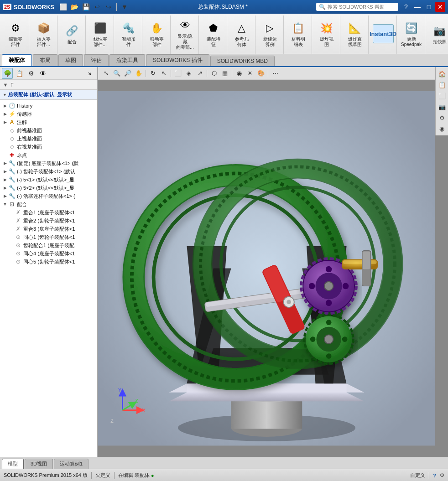 The image size is (448, 481). Describe the element at coordinates (97, 7) in the screenshot. I see `undo-btn: ↩` at that location.